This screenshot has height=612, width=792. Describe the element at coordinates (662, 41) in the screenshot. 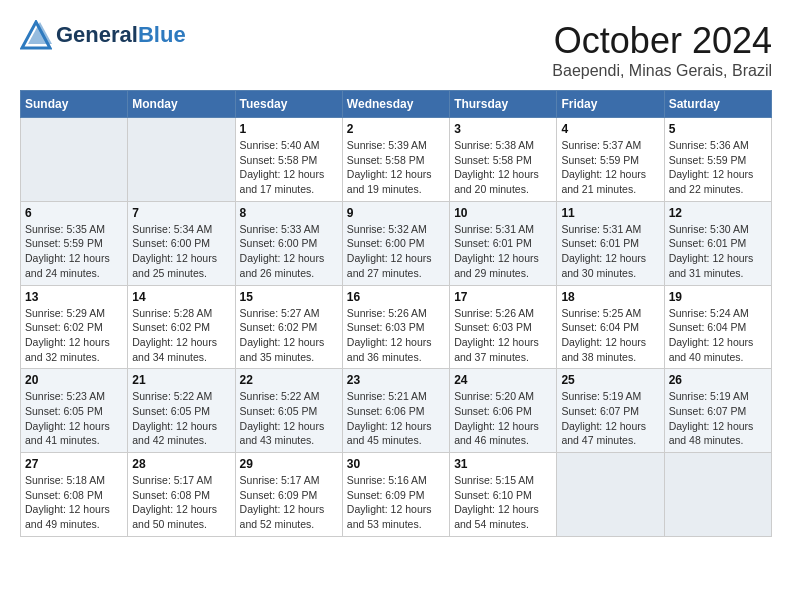

I see `month-title: October 2024` at that location.